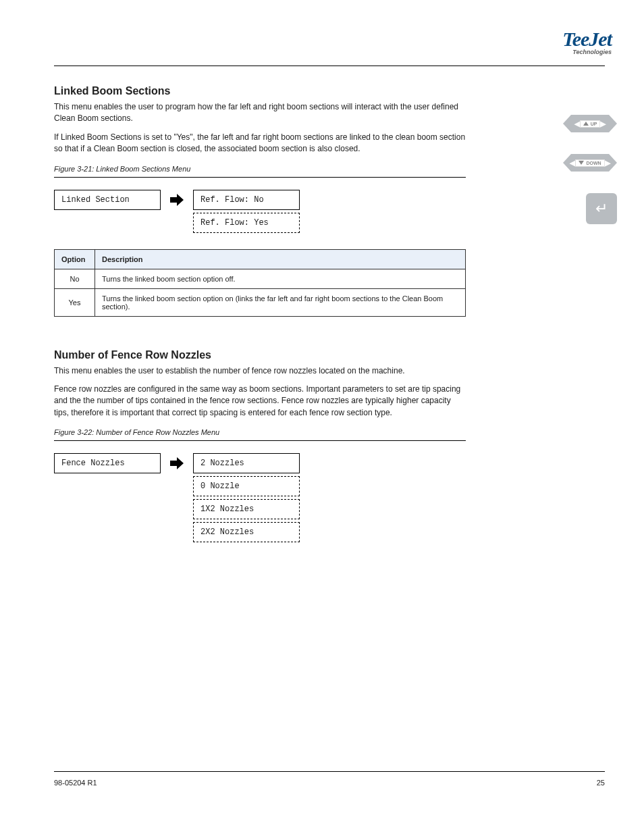 This screenshot has width=644, height=834. What do you see at coordinates (261, 303) in the screenshot?
I see `table-row: Yes Turns the linked boom section option…` at bounding box center [261, 303].